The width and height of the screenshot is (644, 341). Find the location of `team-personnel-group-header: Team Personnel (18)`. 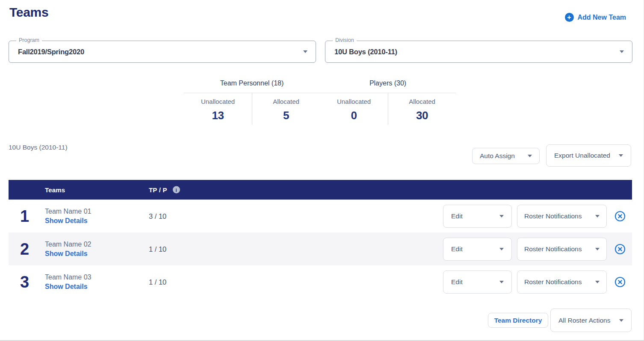

team-personnel-group-header: Team Personnel (18) is located at coordinates (252, 86).